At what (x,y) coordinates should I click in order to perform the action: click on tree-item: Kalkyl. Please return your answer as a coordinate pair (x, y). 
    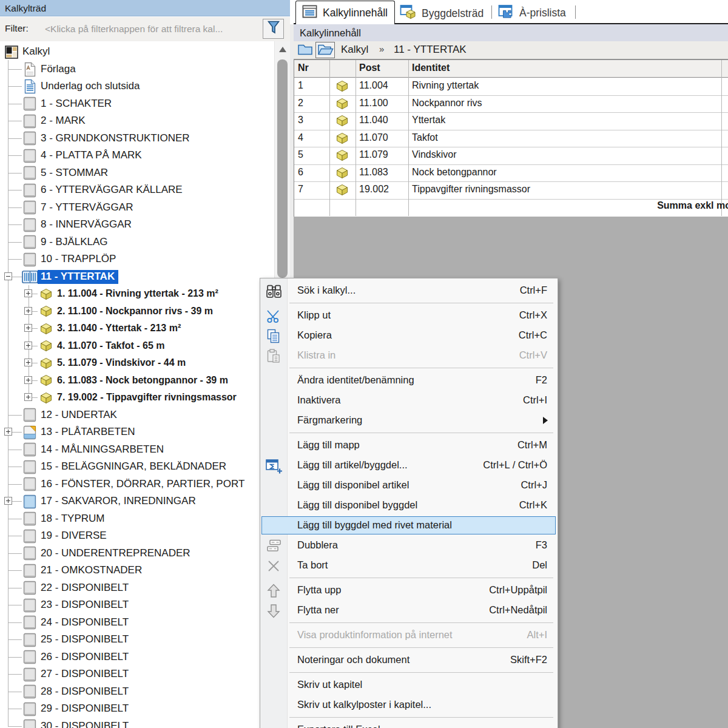
    Looking at the image, I should click on (137, 52).